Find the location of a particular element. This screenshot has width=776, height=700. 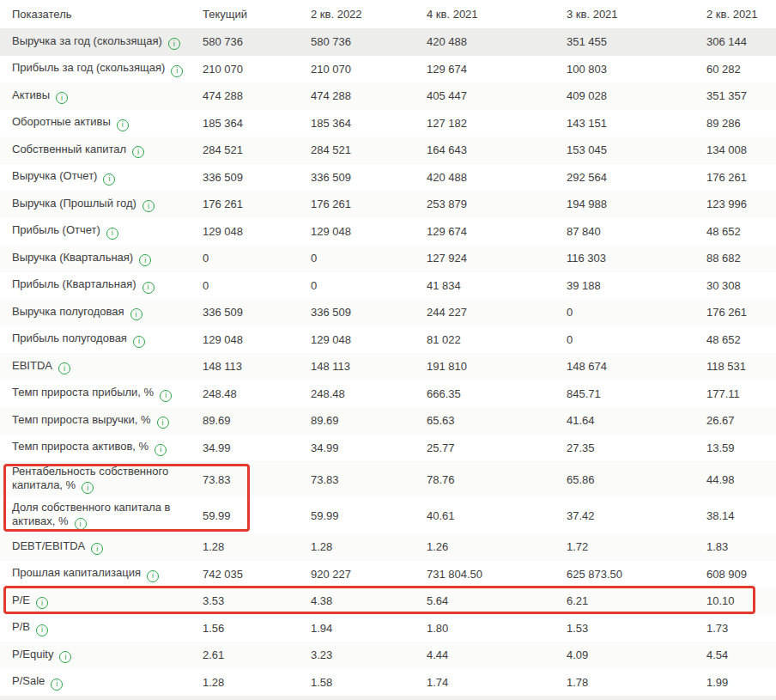

metric-value-q2-2022: 1.58 is located at coordinates (369, 682).